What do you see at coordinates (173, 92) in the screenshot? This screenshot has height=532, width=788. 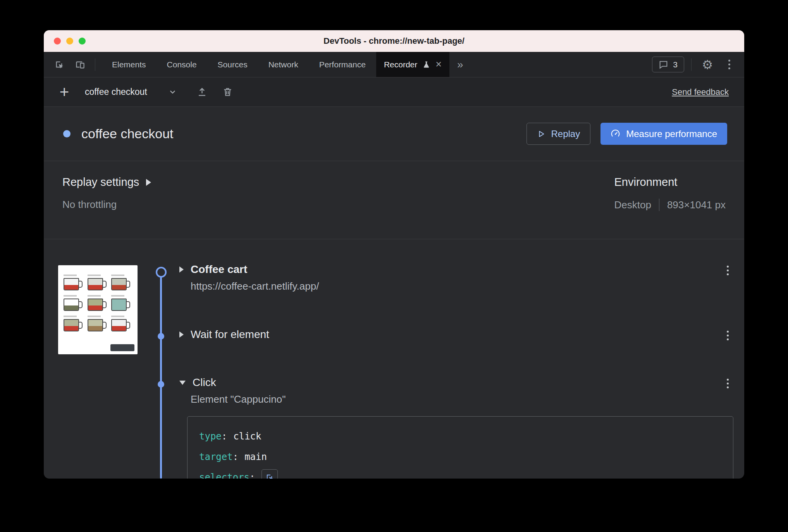 I see `chevron-down-icon` at bounding box center [173, 92].